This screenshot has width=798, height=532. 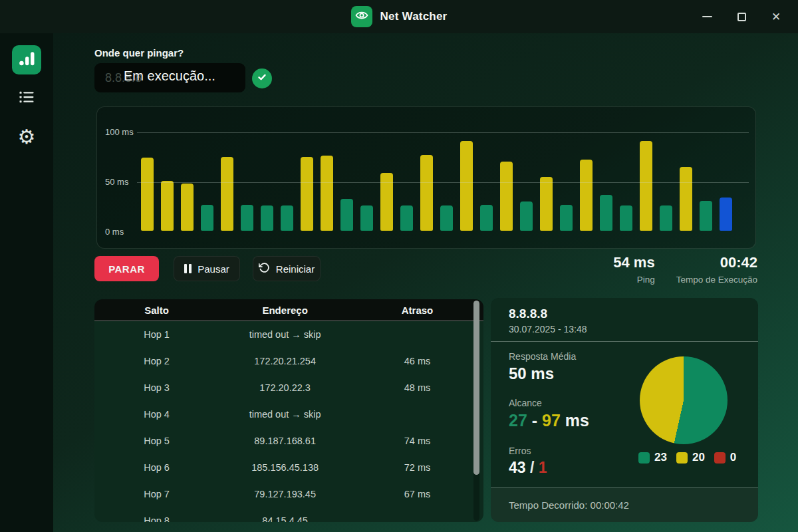 I want to click on address-cell: 84.15.4.45, so click(x=285, y=519).